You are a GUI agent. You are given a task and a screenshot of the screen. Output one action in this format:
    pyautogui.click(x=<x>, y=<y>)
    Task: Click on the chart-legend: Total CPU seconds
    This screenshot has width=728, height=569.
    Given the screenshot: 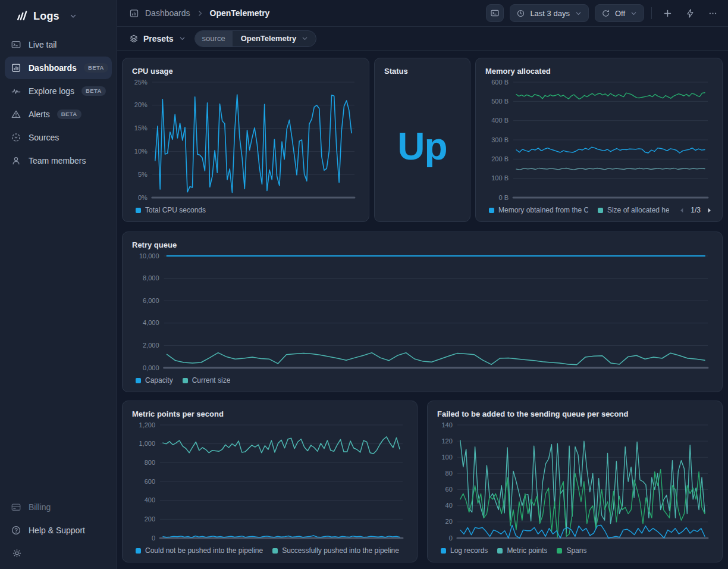 What is the action you would take?
    pyautogui.click(x=246, y=210)
    